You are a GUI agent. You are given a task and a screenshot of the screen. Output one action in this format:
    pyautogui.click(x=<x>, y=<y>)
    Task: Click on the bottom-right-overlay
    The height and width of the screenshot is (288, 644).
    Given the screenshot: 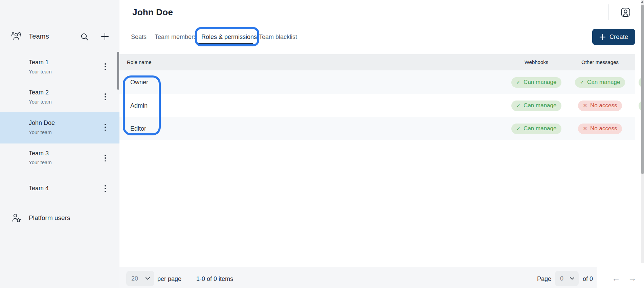 What is the action you would take?
    pyautogui.click(x=620, y=275)
    